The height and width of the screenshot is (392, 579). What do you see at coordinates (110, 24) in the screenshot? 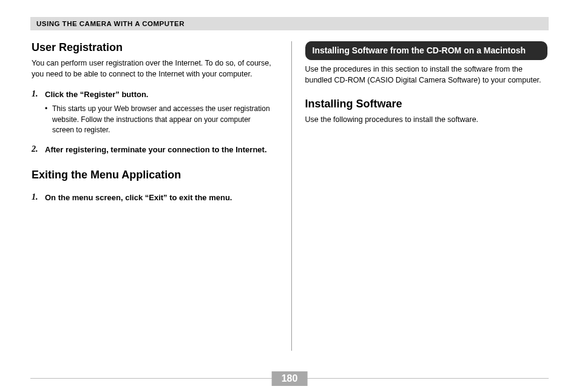
I see `section-header-text: USING THE CAMERA WITH A COMPUTER` at bounding box center [110, 24].